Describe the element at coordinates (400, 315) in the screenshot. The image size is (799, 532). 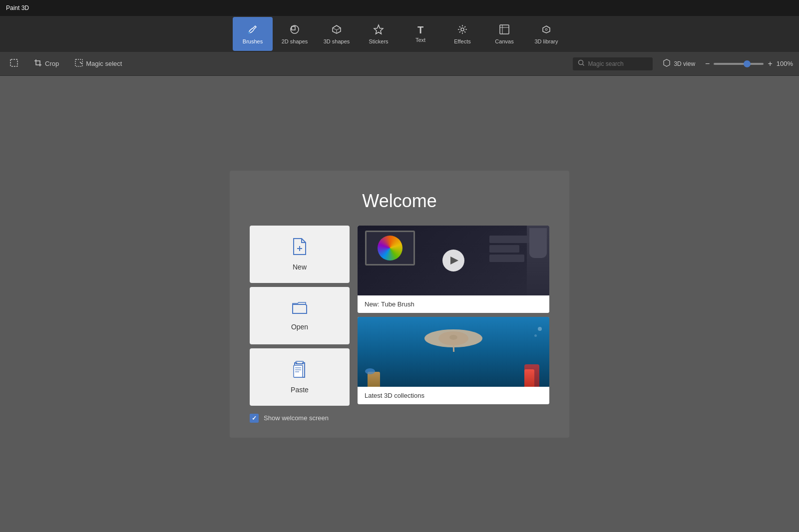
I see `welcome-content: New Open` at that location.